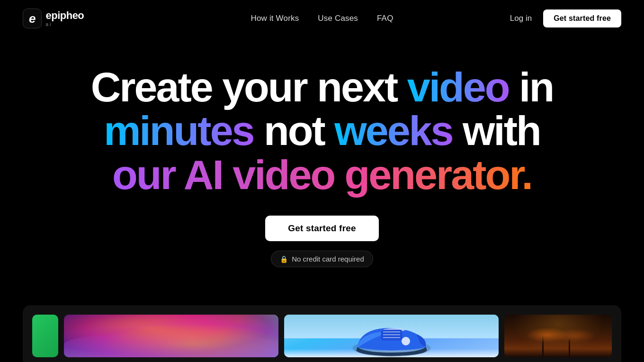  I want to click on brand-sub: ai, so click(64, 25).